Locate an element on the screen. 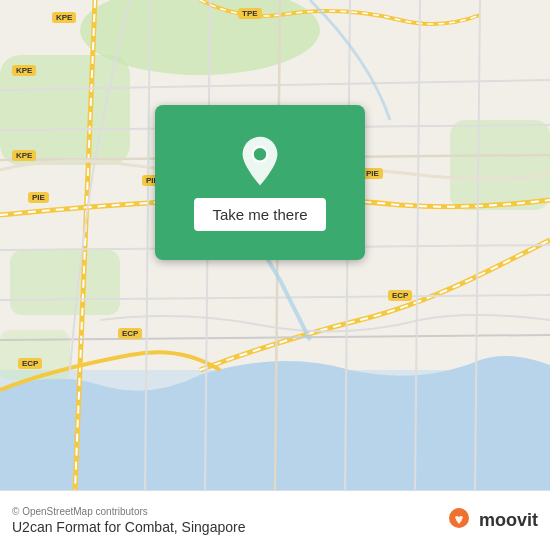 The image size is (550, 550). location-name-label: U2can Format for Combat, Singapore is located at coordinates (128, 527).